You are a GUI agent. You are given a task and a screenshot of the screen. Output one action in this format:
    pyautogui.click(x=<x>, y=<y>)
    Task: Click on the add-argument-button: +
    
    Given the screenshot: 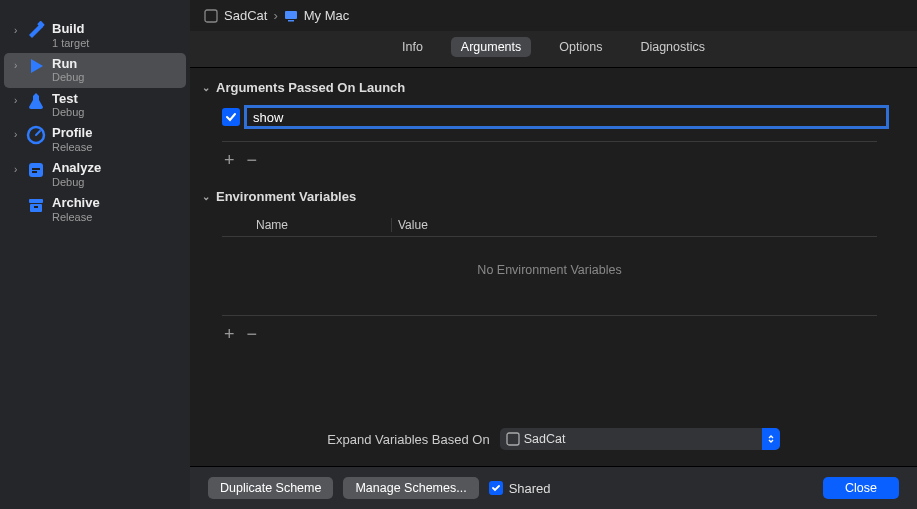 What is the action you would take?
    pyautogui.click(x=230, y=160)
    